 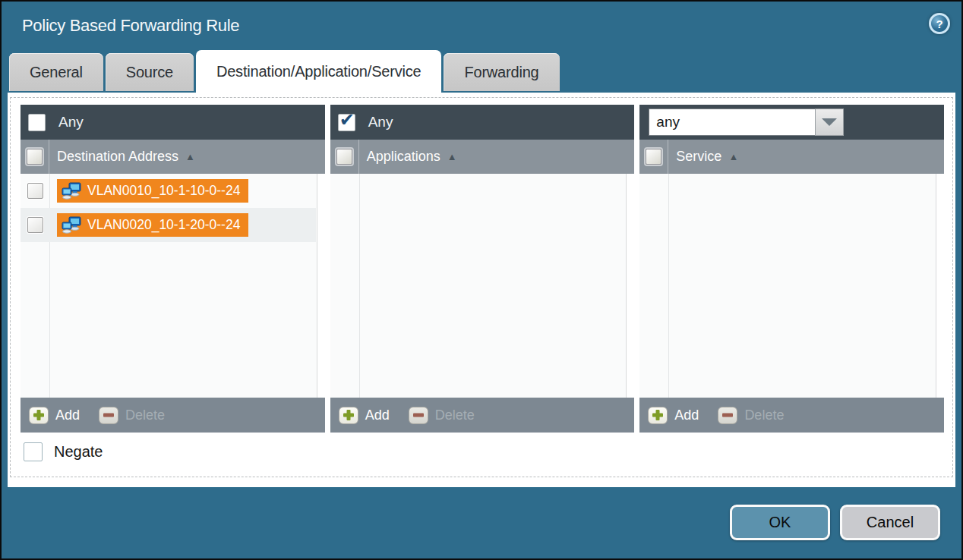 What do you see at coordinates (173, 156) in the screenshot?
I see `destination-column-header-row: Destination Address ▲` at bounding box center [173, 156].